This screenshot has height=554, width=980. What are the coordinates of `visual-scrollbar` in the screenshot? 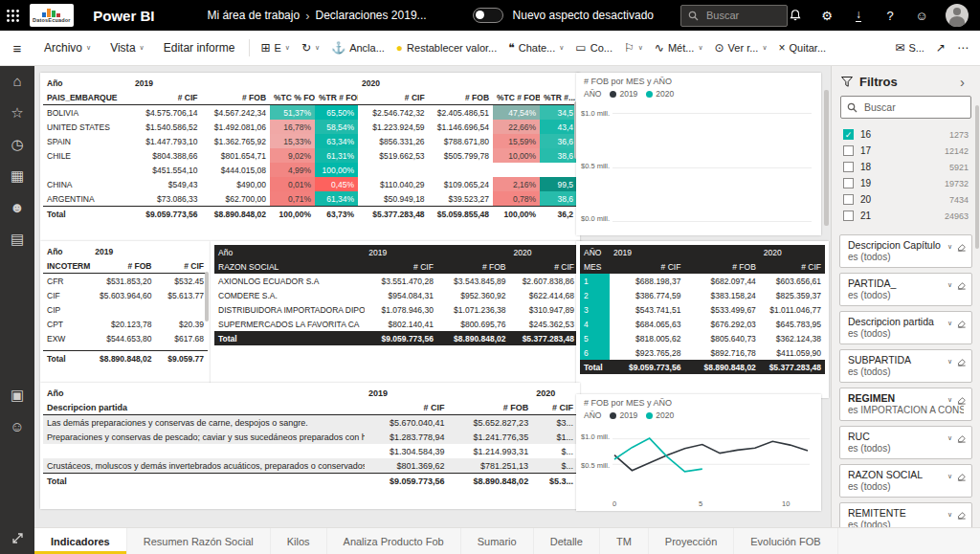 It's located at (207, 297).